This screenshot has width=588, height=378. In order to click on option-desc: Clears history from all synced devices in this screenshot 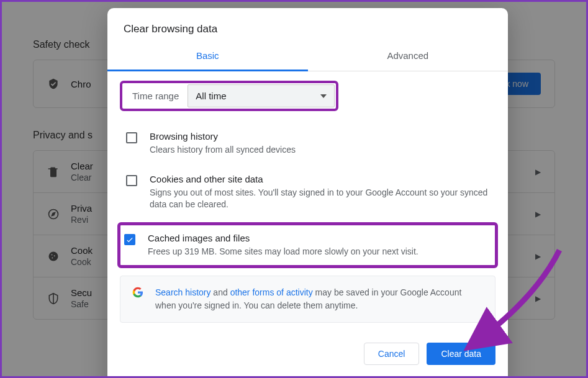, I will do `click(222, 150)`.